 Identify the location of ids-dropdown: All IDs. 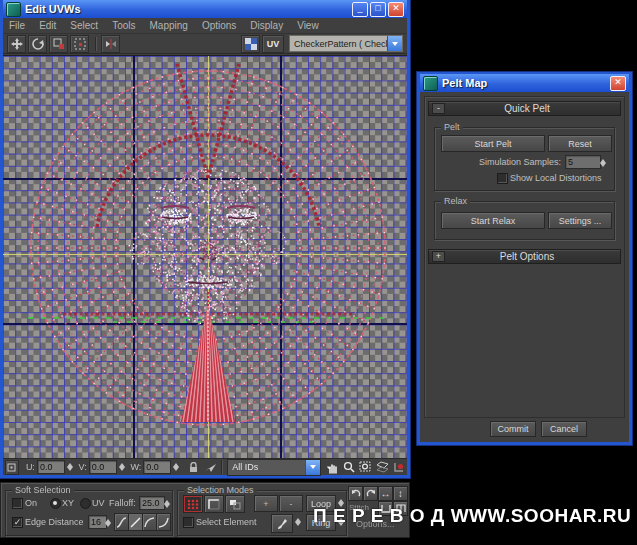
(274, 468).